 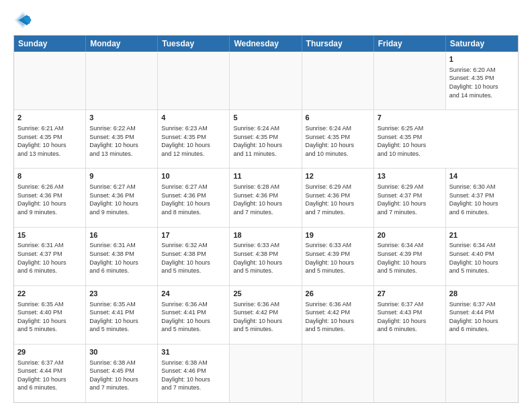 I want to click on header, so click(x=266, y=20).